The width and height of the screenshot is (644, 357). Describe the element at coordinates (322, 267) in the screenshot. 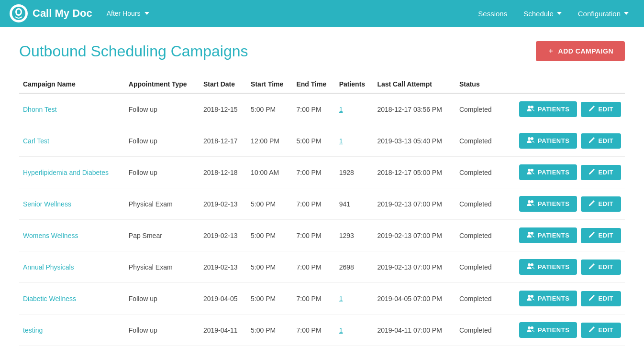

I see `table-row: Annual Physicals Physical Exam 2019-02-1…` at that location.